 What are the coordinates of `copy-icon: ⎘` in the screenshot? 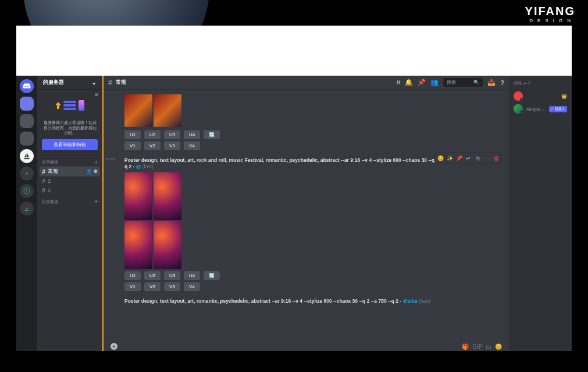 It's located at (477, 158).